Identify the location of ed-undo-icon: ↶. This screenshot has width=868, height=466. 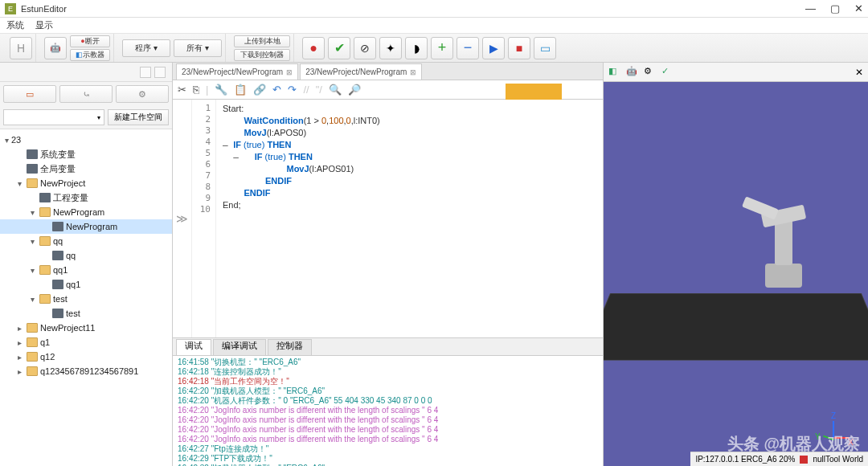
(276, 90).